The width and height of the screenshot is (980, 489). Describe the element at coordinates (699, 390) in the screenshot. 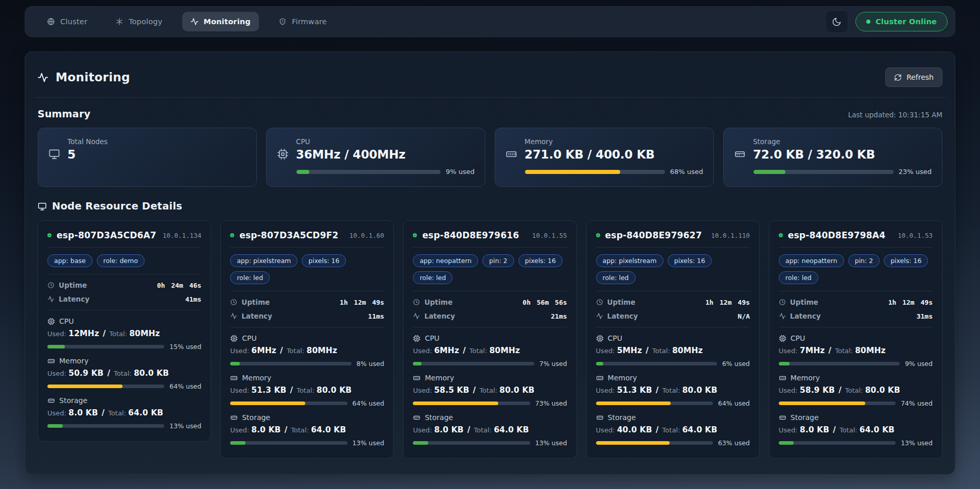

I see `metric-total-value: 80.0 KB` at that location.